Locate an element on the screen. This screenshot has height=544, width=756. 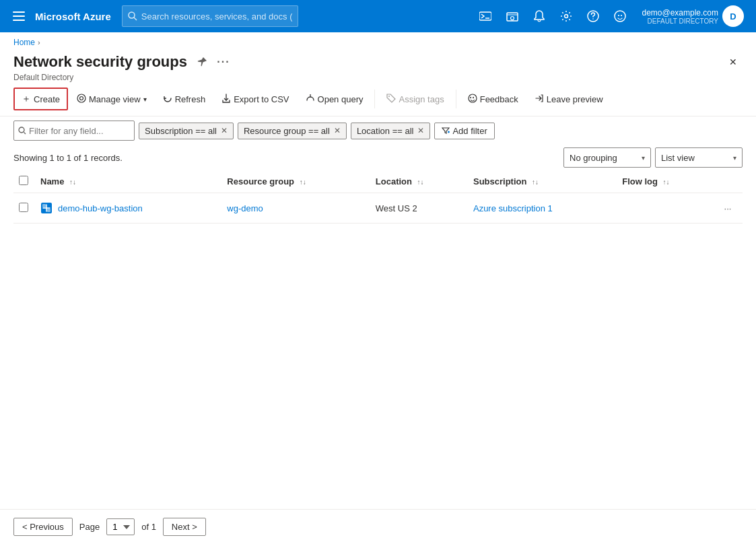
topnav-icon-group is located at coordinates (553, 16).